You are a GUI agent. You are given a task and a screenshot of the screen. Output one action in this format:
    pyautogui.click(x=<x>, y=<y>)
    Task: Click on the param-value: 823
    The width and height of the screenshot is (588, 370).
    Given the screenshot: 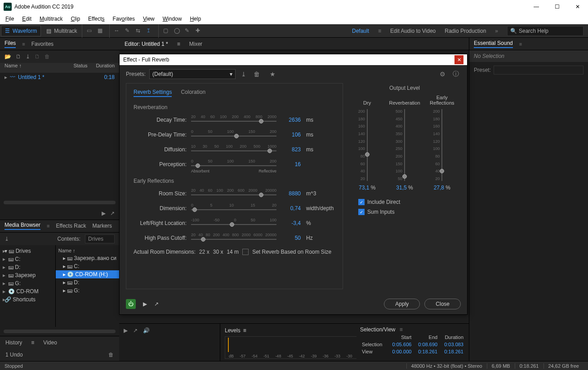 What is the action you would take?
    pyautogui.click(x=291, y=150)
    